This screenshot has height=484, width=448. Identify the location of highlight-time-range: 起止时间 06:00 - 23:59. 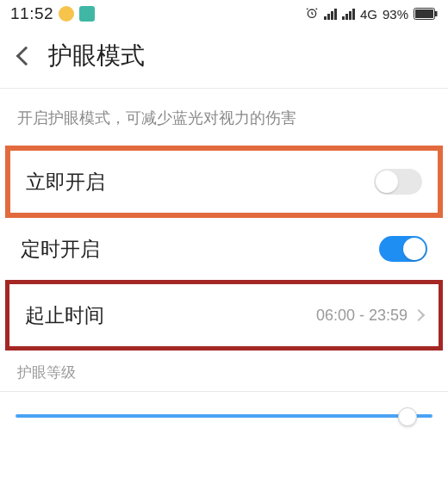
(224, 315).